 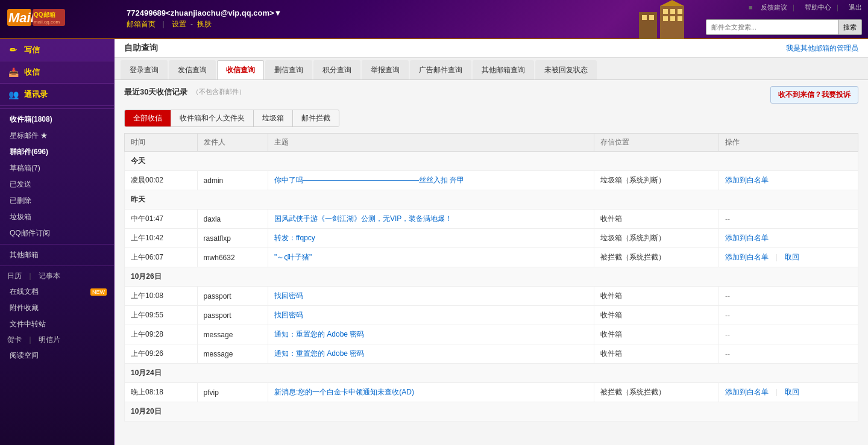 What do you see at coordinates (57, 72) in the screenshot?
I see `receive-button: 📥 收信` at bounding box center [57, 72].